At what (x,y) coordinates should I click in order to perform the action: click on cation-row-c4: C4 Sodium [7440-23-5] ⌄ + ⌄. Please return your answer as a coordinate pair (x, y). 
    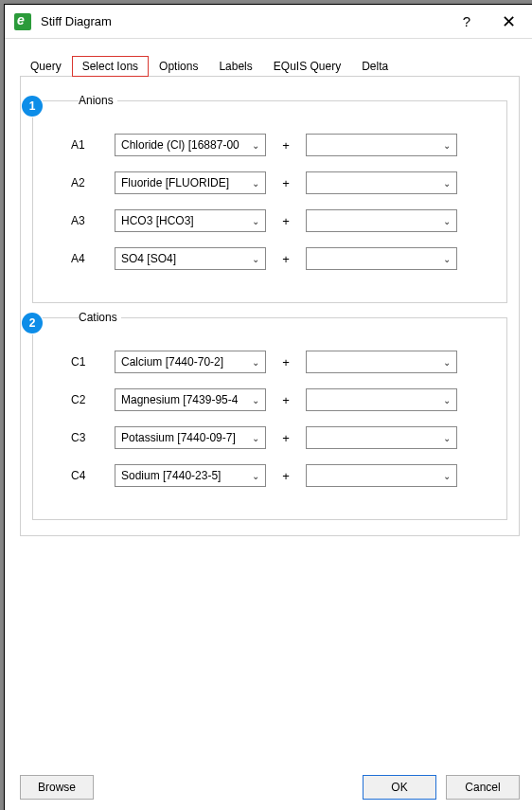
    Looking at the image, I should click on (281, 476).